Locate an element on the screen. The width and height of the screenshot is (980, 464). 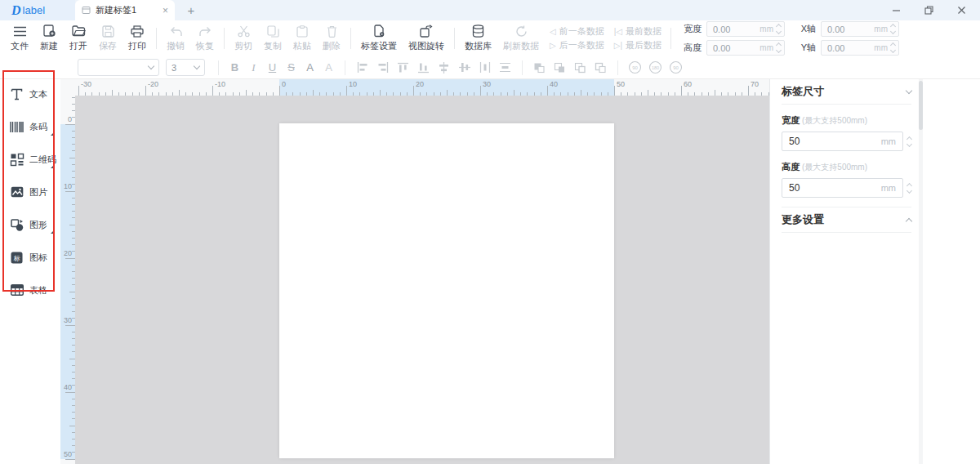
label-height-group: 高度(最大支持500mm) 50 mm is located at coordinates (846, 180).